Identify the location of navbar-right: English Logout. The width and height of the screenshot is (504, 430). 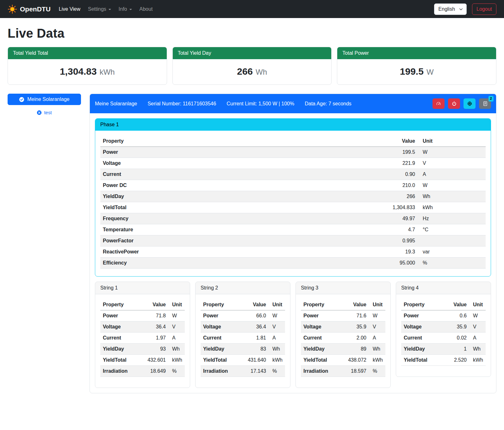
(465, 9).